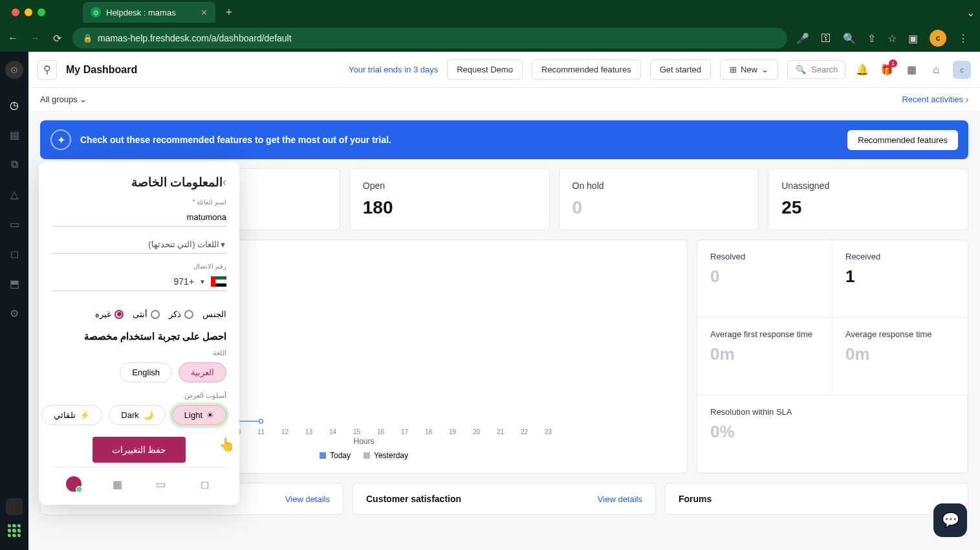 The height and width of the screenshot is (550, 980). I want to click on overlay-title: المعلومات الخاصة, so click(137, 182).